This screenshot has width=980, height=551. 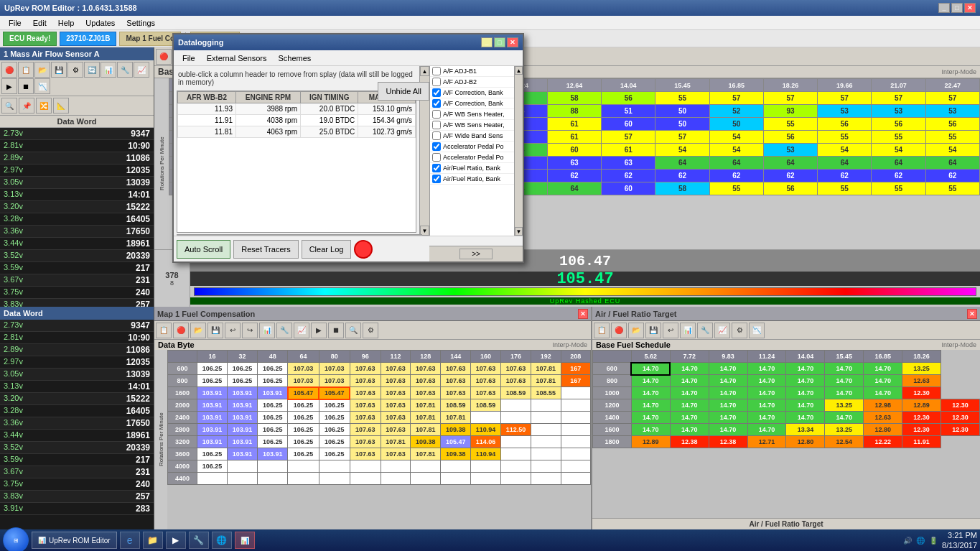 I want to click on ecu-status-btn: ECU Ready!, so click(x=30, y=39).